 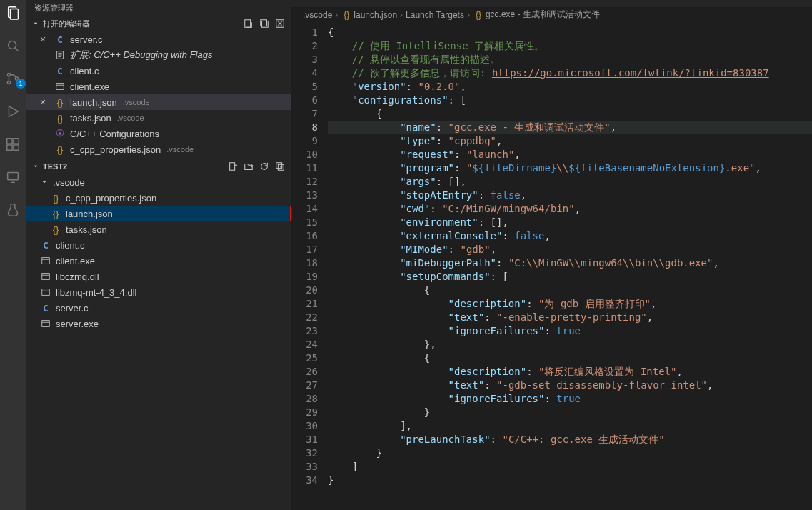 I want to click on tree-file-label: client.exe, so click(x=76, y=261).